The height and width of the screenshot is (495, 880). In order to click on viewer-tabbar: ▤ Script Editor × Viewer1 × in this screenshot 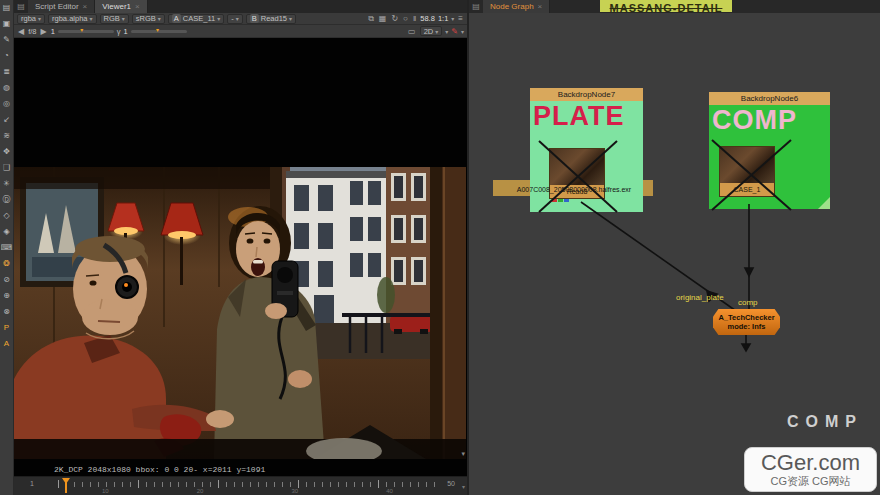, I will do `click(240, 6)`.